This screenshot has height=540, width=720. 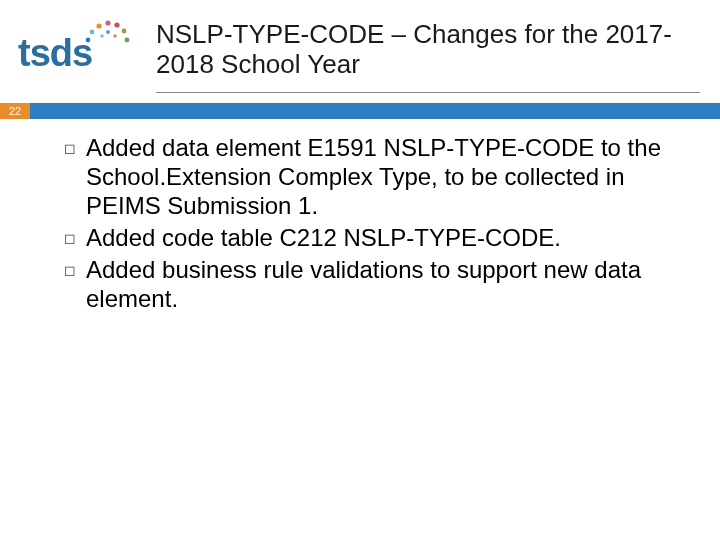 What do you see at coordinates (374, 177) in the screenshot?
I see `list-item: ◻ Added data element E1591 NSLP-TYPE-COD…` at bounding box center [374, 177].